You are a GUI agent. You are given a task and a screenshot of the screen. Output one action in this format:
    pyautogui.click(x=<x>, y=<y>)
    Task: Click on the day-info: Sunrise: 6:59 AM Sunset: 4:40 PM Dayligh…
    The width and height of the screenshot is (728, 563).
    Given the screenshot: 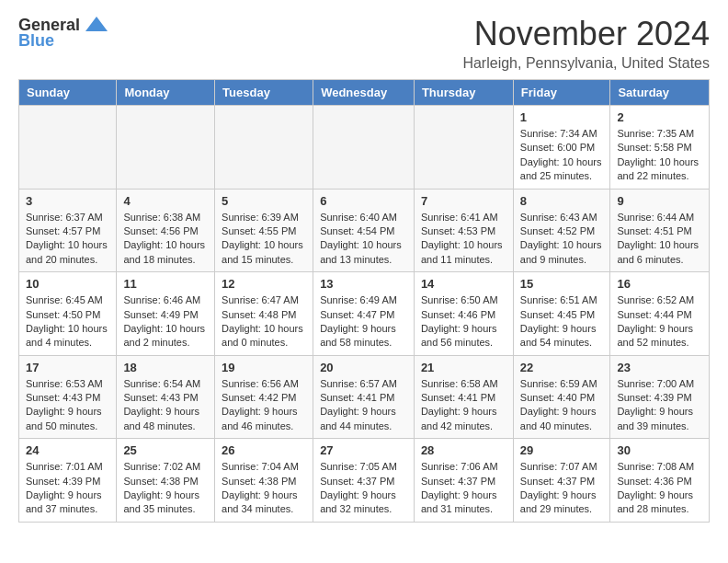 What is the action you would take?
    pyautogui.click(x=563, y=406)
    